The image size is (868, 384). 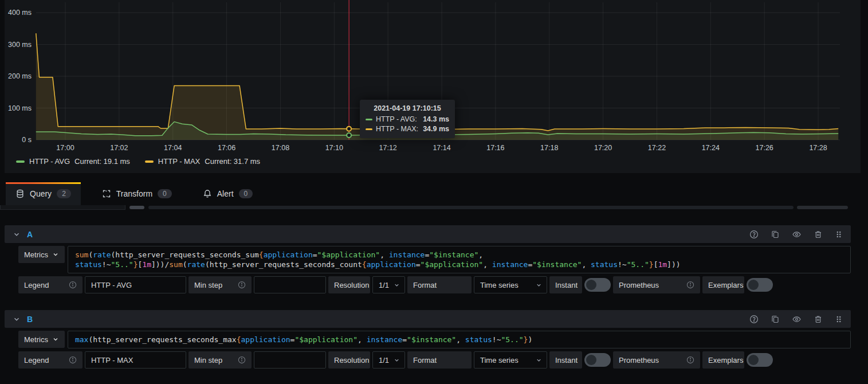 What do you see at coordinates (138, 162) in the screenshot?
I see `chart-legend: HTTP - AVG Current: 19.1 ms HTTP - MAX C…` at bounding box center [138, 162].